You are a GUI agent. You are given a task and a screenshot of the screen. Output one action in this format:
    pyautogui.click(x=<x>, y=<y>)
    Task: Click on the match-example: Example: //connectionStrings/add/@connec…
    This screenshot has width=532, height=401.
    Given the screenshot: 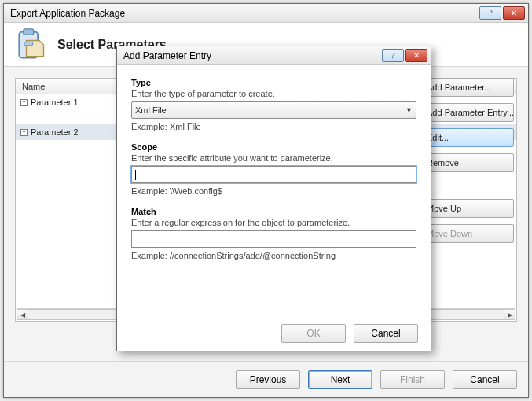 What is the action you would take?
    pyautogui.click(x=273, y=256)
    